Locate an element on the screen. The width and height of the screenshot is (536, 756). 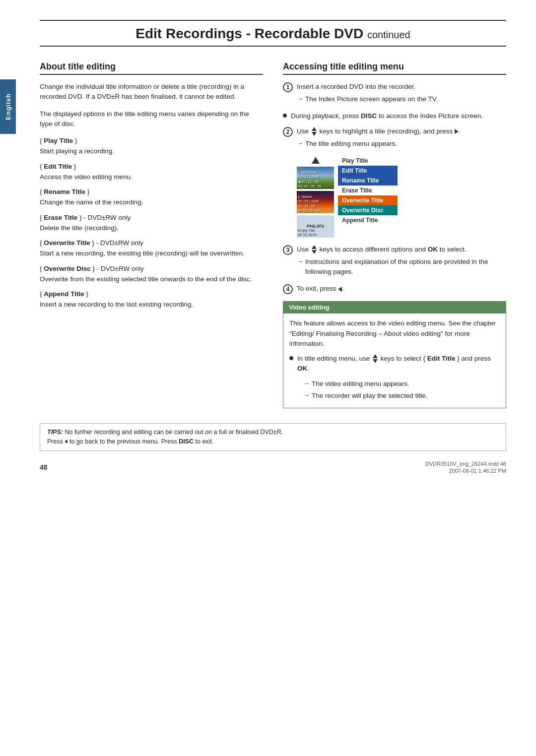
tips-label: TIPS: is located at coordinates (55, 432).